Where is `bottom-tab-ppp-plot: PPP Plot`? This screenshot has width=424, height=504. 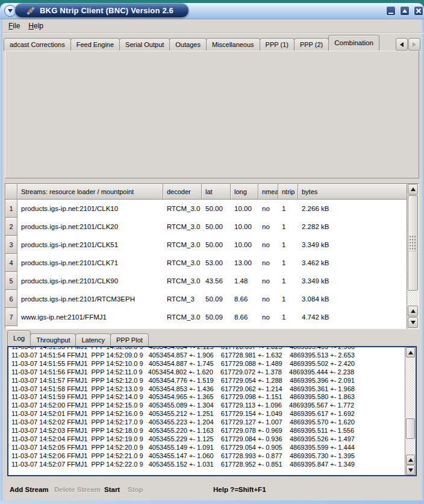 bottom-tab-ppp-plot: PPP Plot is located at coordinates (129, 340).